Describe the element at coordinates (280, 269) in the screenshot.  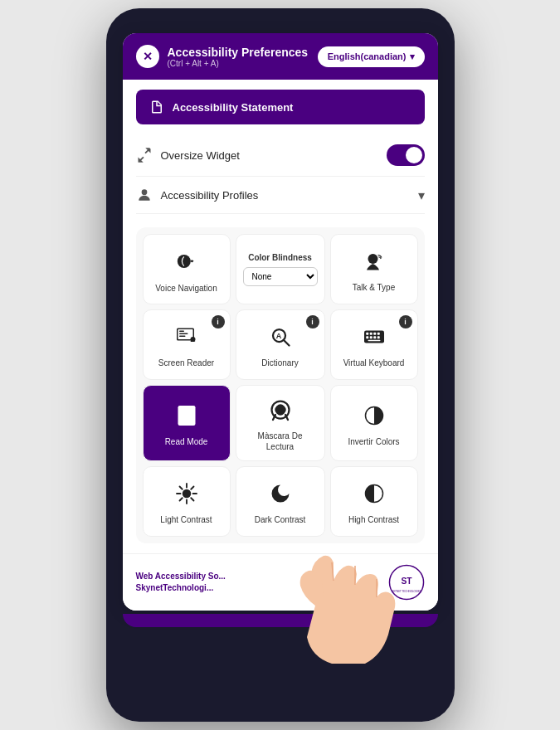
I see `color-blindness-item: Color Blindness None Protanopia Deuteran…` at that location.